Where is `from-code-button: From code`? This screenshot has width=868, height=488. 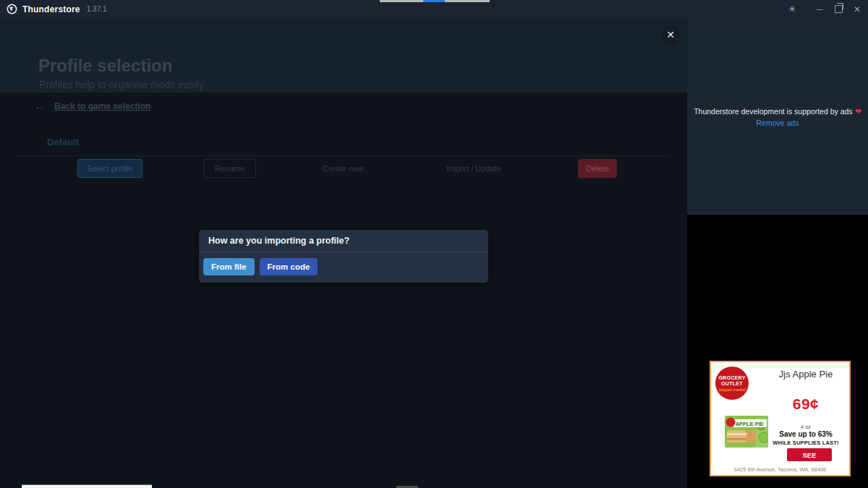 from-code-button: From code is located at coordinates (289, 267).